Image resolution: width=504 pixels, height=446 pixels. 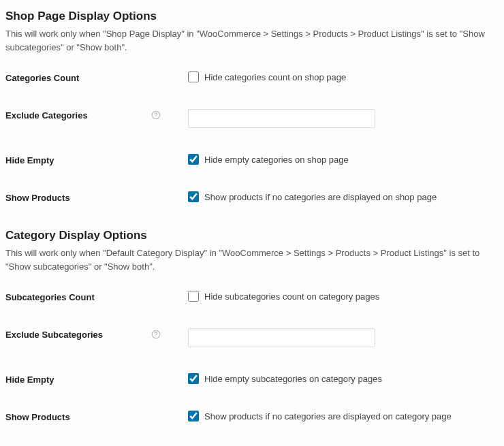 I want to click on shop-page-heading: Shop Page Display Options, so click(x=252, y=16).